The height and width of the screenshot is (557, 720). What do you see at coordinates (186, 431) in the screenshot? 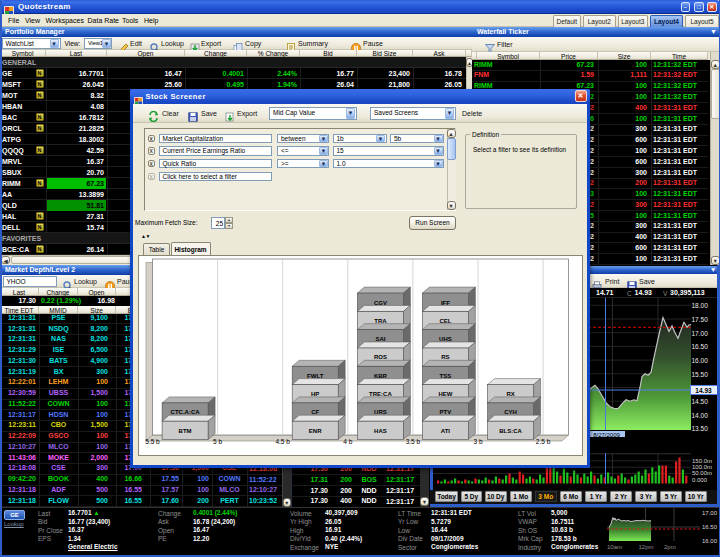
I see `svg-text: BTM` at bounding box center [186, 431].